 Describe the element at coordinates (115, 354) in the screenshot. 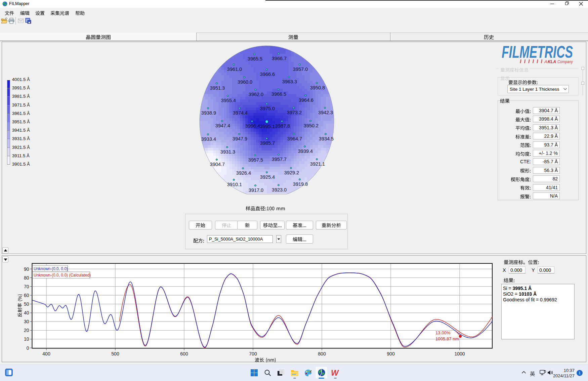

I see `svg-text: 500` at that location.